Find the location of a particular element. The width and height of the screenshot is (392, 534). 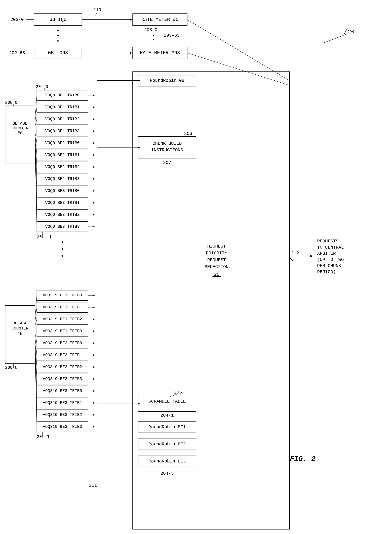

ref-206: 206 is located at coordinates (188, 134).